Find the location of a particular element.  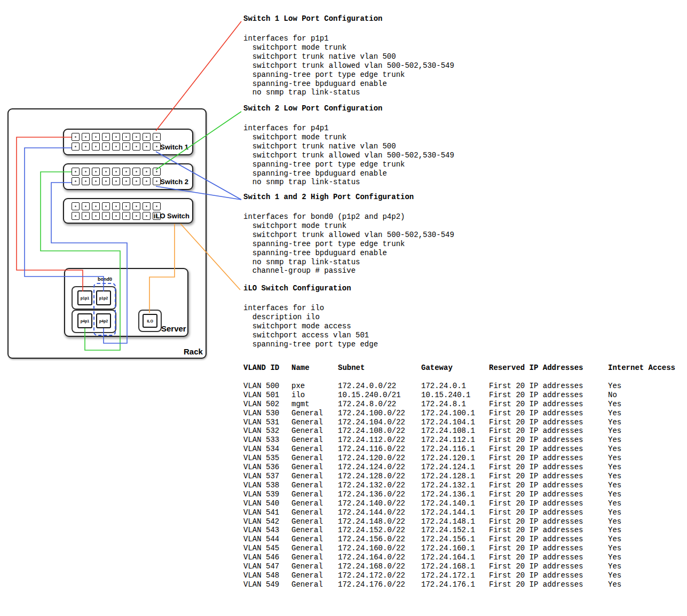

table-cell: 172.24.172.1 is located at coordinates (455, 575).